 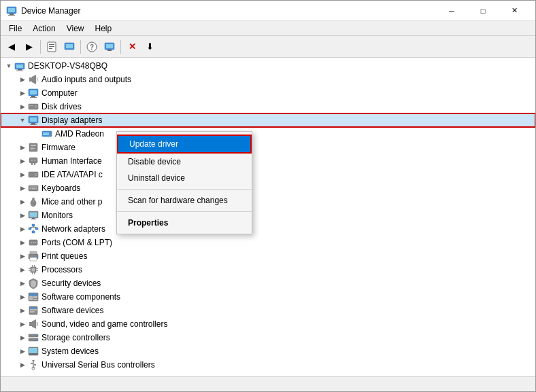 What do you see at coordinates (22, 243) in the screenshot?
I see `expand-ports: ▶` at bounding box center [22, 243].